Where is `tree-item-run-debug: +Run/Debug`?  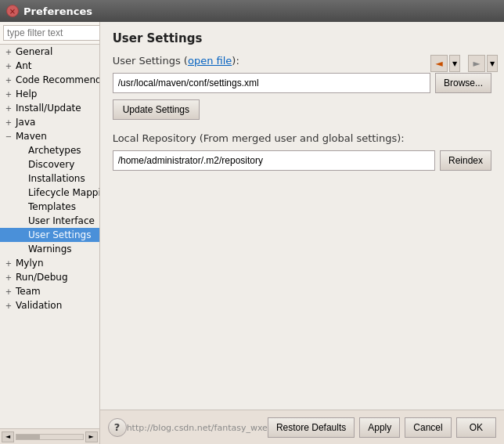
tree-item-run-debug: +Run/Debug is located at coordinates (50, 277).